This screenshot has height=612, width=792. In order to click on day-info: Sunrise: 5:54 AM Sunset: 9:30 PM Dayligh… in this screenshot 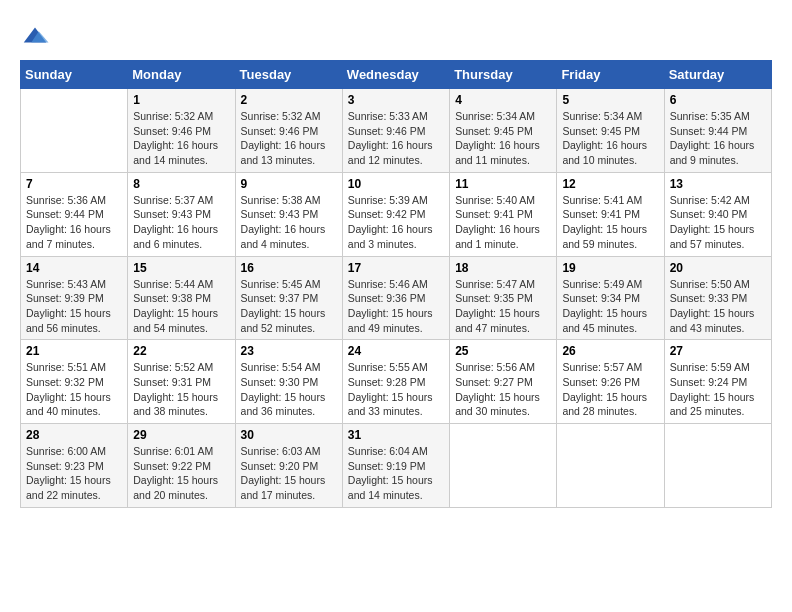, I will do `click(289, 390)`.